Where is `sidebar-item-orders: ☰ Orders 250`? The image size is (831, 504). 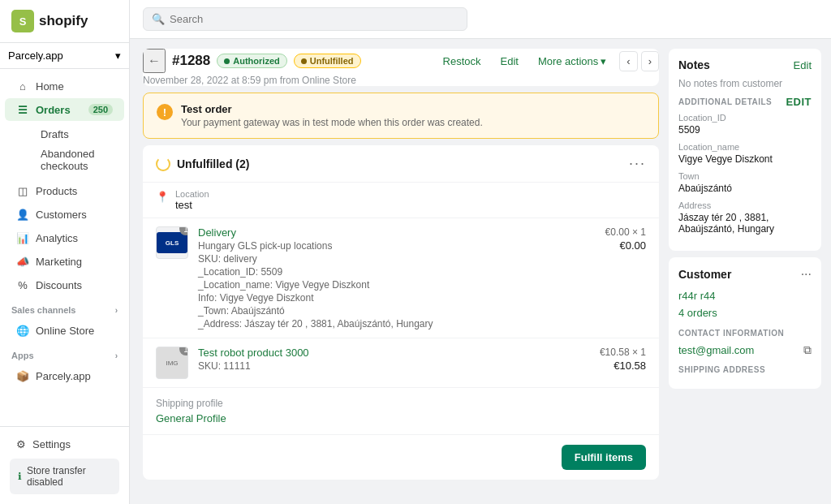
sidebar-item-orders: ☰ Orders 250 is located at coordinates (65, 110).